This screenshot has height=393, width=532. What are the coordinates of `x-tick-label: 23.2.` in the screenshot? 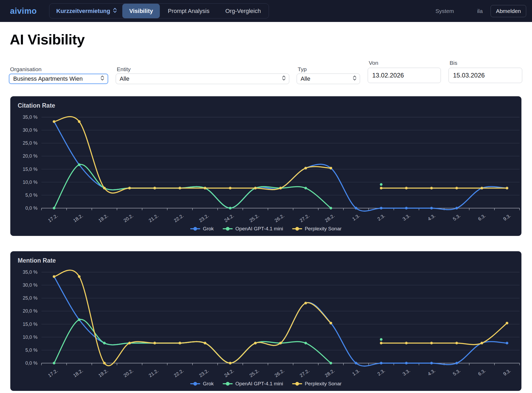 It's located at (204, 218).